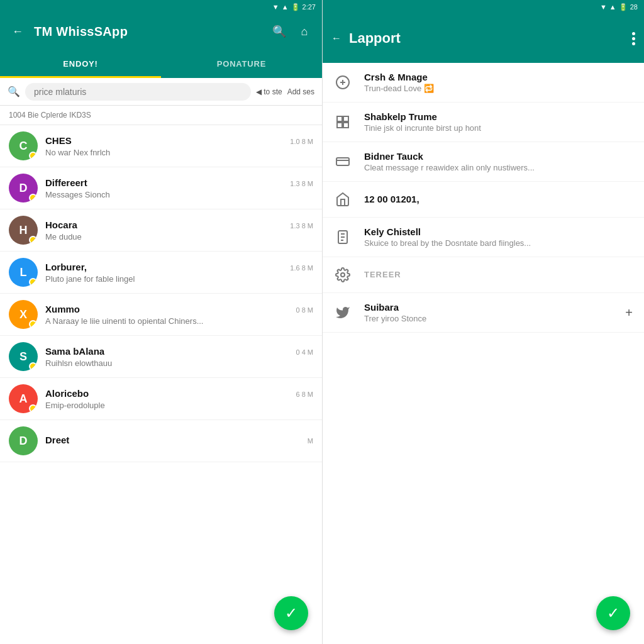 The height and width of the screenshot is (644, 644). What do you see at coordinates (80, 64) in the screenshot?
I see `tab-endoy: ENDOY!` at bounding box center [80, 64].